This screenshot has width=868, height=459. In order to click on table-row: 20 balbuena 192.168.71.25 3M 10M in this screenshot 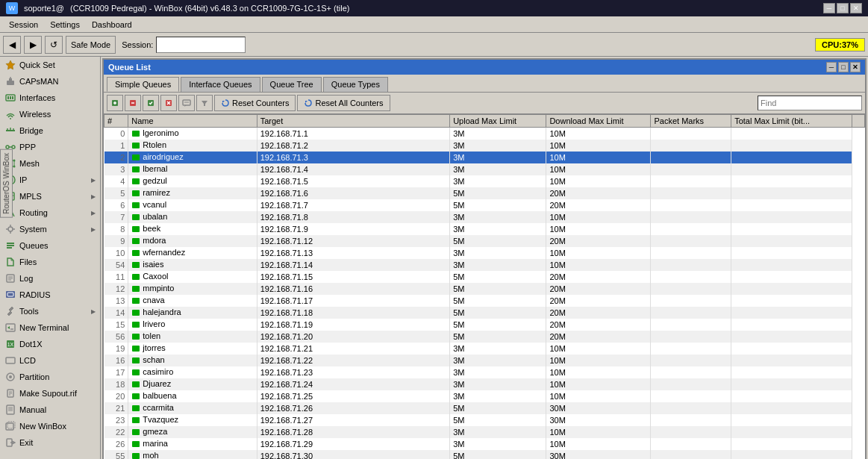, I will do `click(485, 396)`.